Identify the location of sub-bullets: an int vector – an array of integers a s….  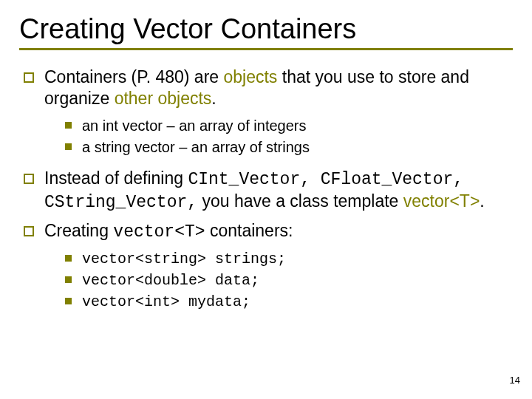
(289, 137).